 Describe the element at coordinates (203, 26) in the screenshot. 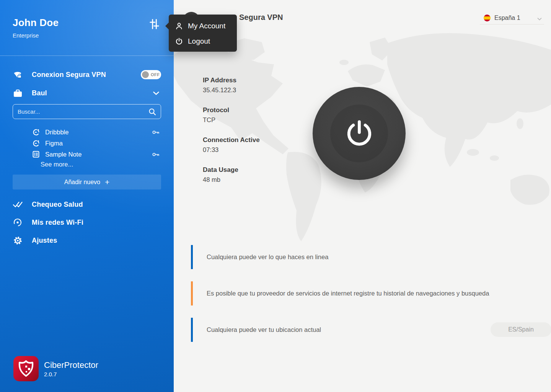

I see `menu-item-my-account: My Account` at that location.